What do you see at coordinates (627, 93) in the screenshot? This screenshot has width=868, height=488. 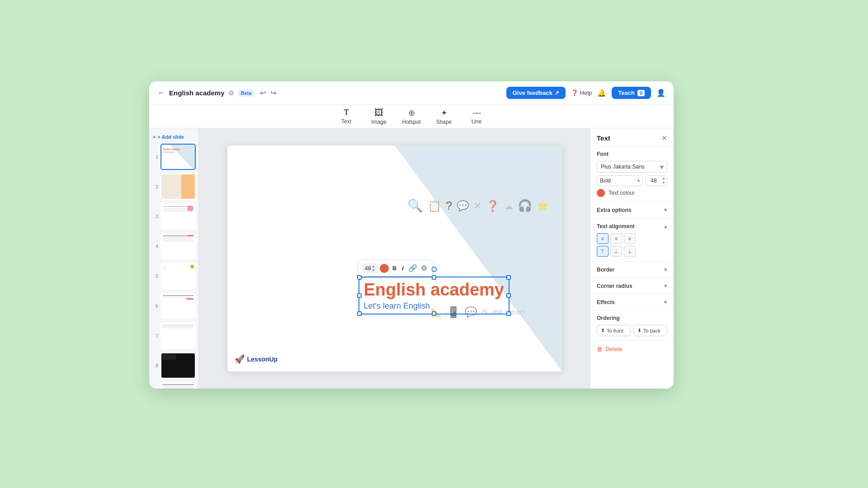 I see `teach-label: Teach` at bounding box center [627, 93].